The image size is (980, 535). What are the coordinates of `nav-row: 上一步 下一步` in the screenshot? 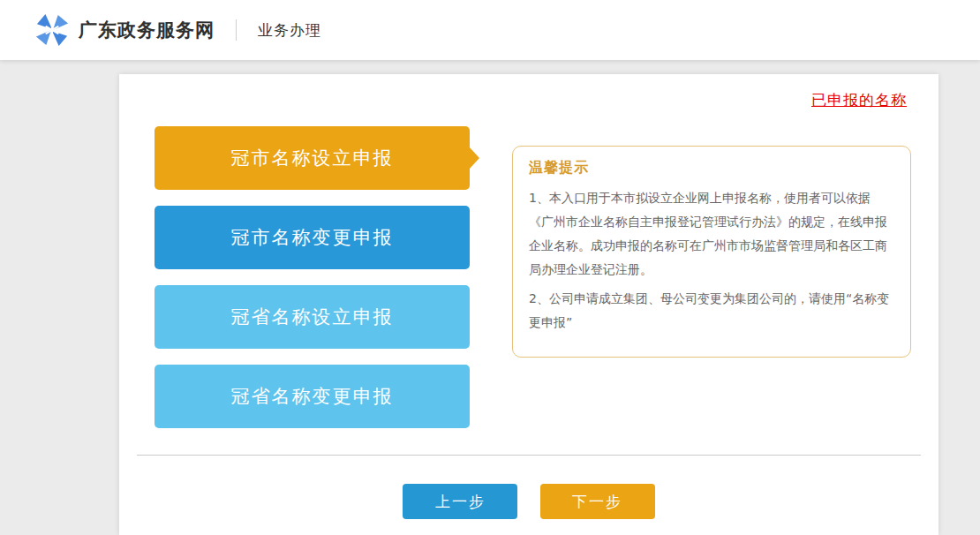 It's located at (529, 501).